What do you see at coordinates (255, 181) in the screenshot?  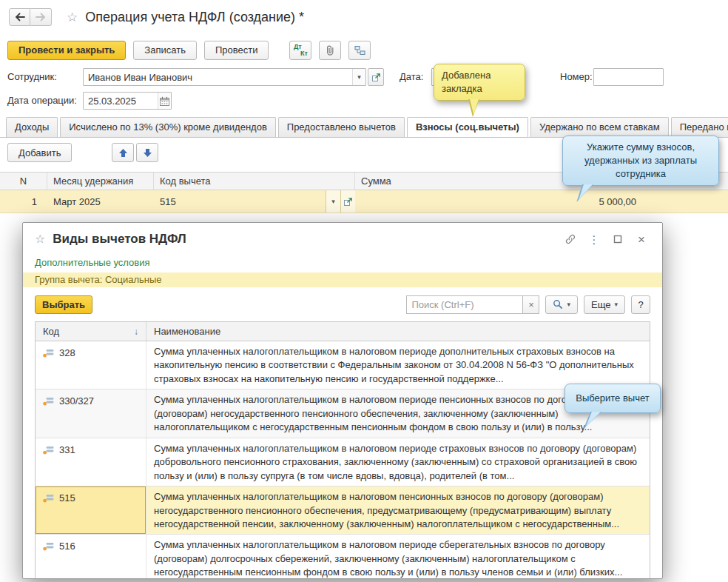 I see `column-header-code: Код вычета` at bounding box center [255, 181].